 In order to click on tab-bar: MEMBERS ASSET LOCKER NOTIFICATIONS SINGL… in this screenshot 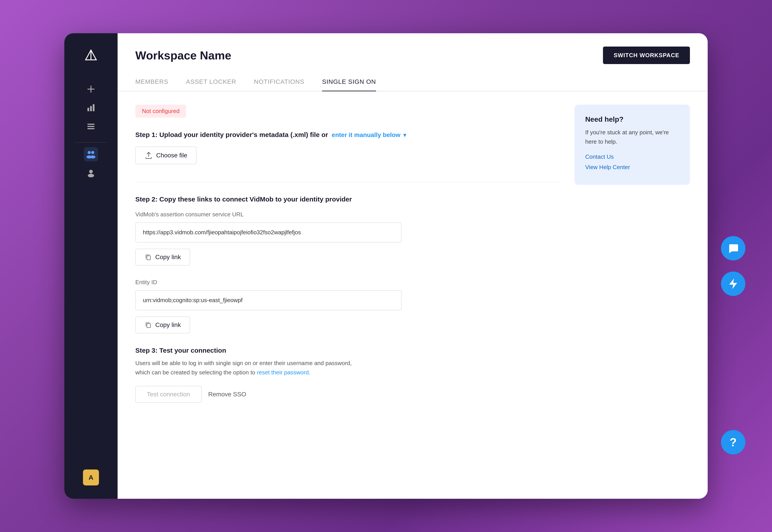, I will do `click(412, 82)`.